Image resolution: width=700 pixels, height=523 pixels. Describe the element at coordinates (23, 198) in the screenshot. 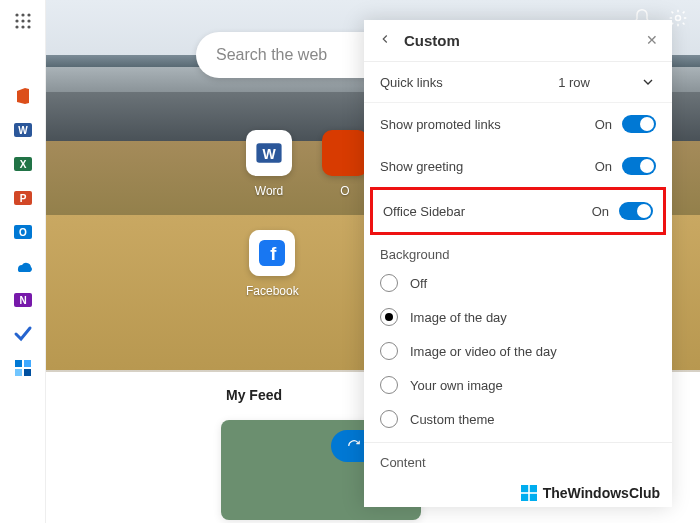

I see `powerpoint-icon: P` at that location.